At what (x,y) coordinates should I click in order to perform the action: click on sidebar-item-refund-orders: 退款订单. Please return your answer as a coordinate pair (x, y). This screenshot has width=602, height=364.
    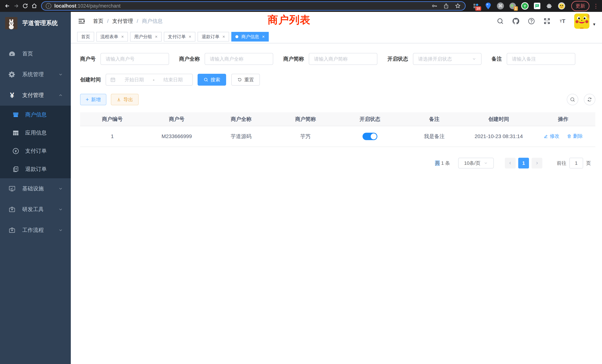
    Looking at the image, I should click on (35, 169).